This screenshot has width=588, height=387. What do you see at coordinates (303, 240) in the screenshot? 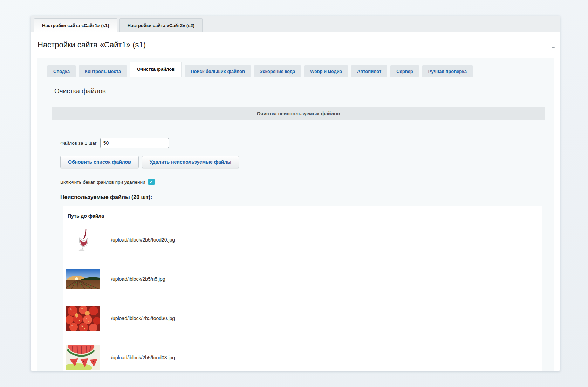
I see `file-row: /upload/iblock/2b5/food20.jpg` at bounding box center [303, 240].